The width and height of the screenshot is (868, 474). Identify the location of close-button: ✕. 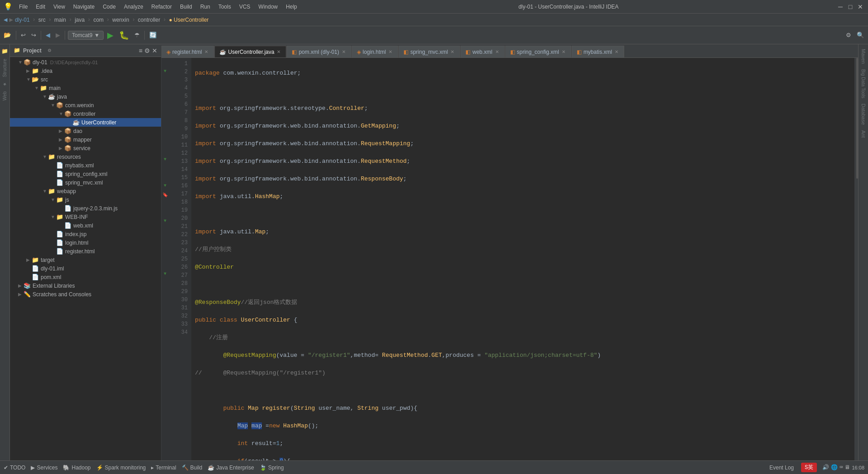
(860, 7).